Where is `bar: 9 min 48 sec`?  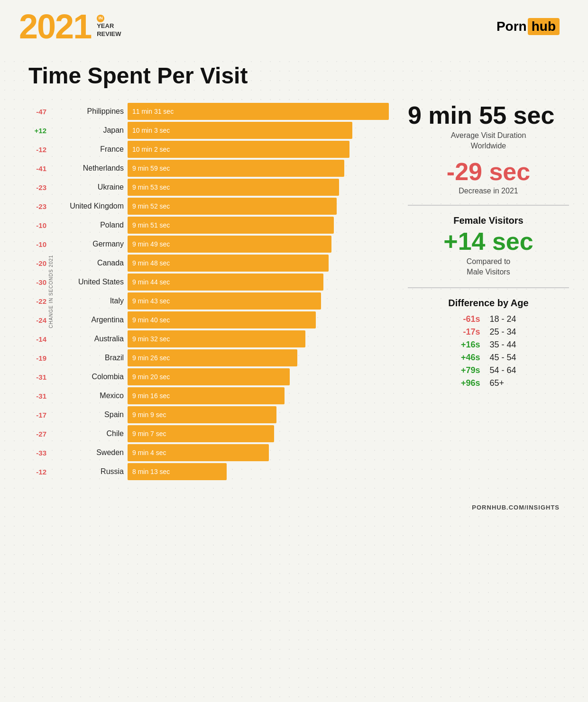 bar: 9 min 48 sec is located at coordinates (228, 263).